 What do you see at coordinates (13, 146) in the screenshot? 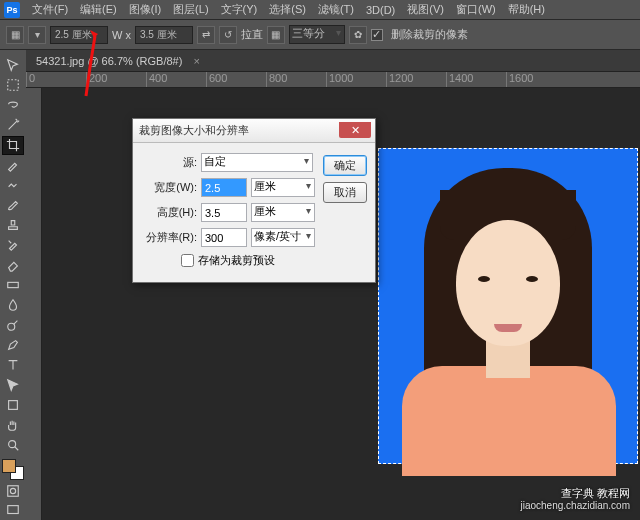
I see `tool-crop` at bounding box center [13, 146].